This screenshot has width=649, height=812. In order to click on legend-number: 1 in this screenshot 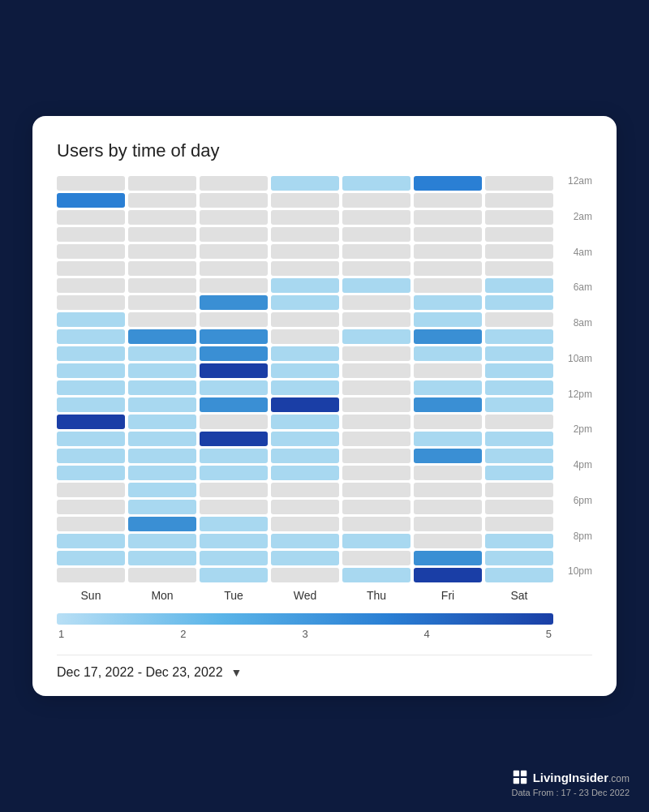, I will do `click(62, 634)`.